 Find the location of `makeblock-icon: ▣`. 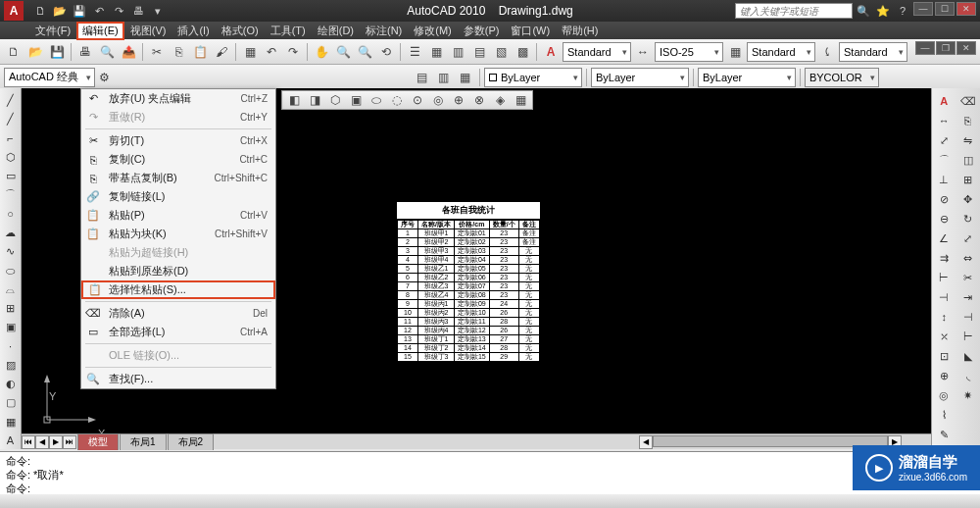

makeblock-icon: ▣ is located at coordinates (11, 328).